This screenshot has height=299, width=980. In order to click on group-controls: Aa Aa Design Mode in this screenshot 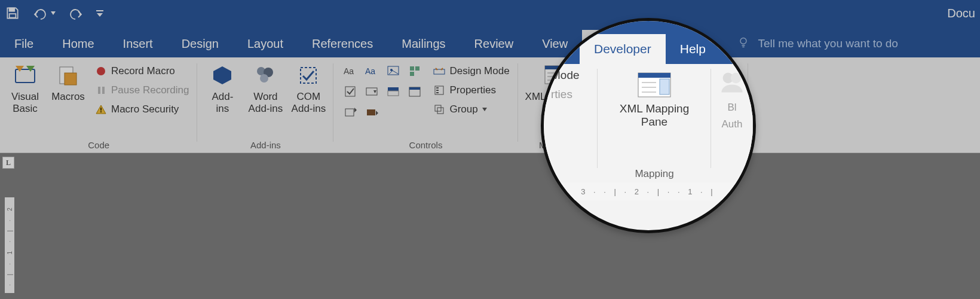, I will do `click(425, 105)`.